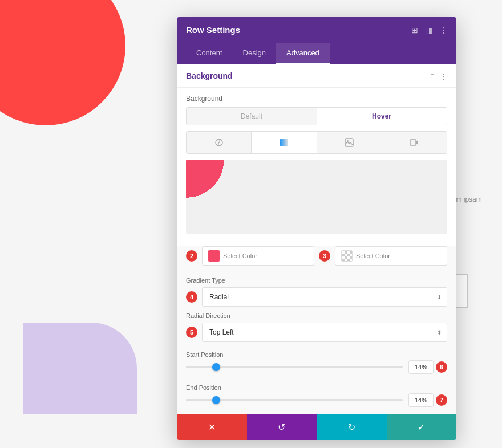 The image size is (502, 448). I want to click on radial-direction-group: Radial Direction 5 Top Left Top Center T…, so click(317, 330).